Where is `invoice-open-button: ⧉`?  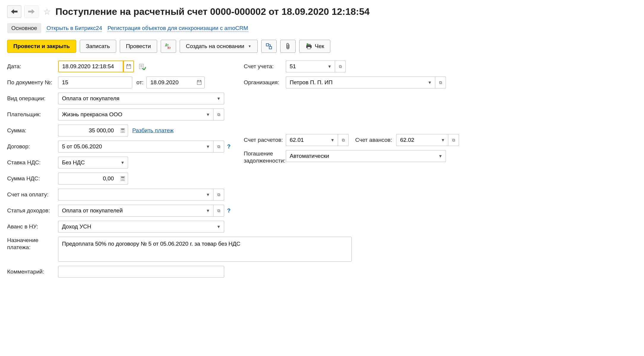
invoice-open-button: ⧉ is located at coordinates (219, 195).